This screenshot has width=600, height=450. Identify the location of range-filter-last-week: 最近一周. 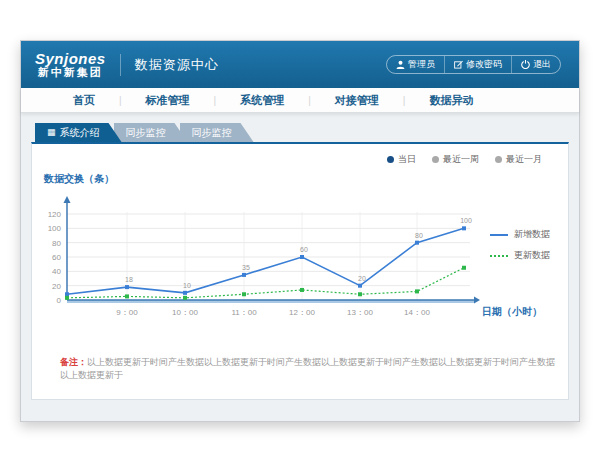
(456, 160).